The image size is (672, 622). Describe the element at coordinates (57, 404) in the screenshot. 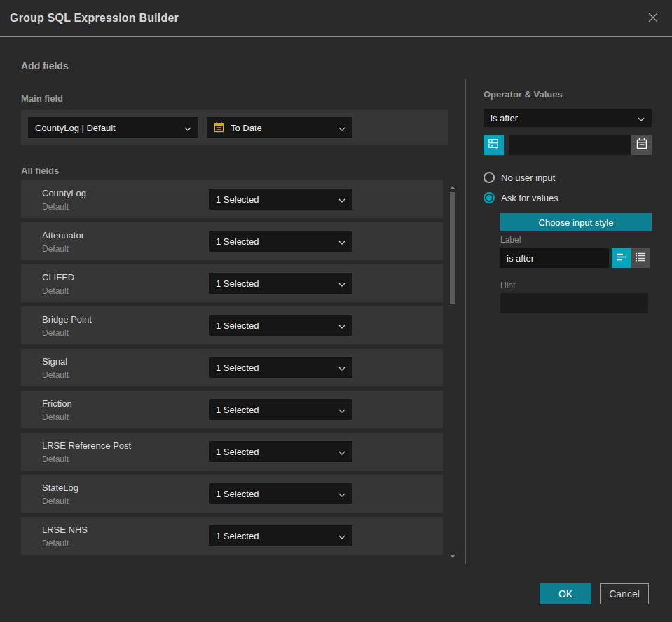

I see `field-name: Friction` at that location.